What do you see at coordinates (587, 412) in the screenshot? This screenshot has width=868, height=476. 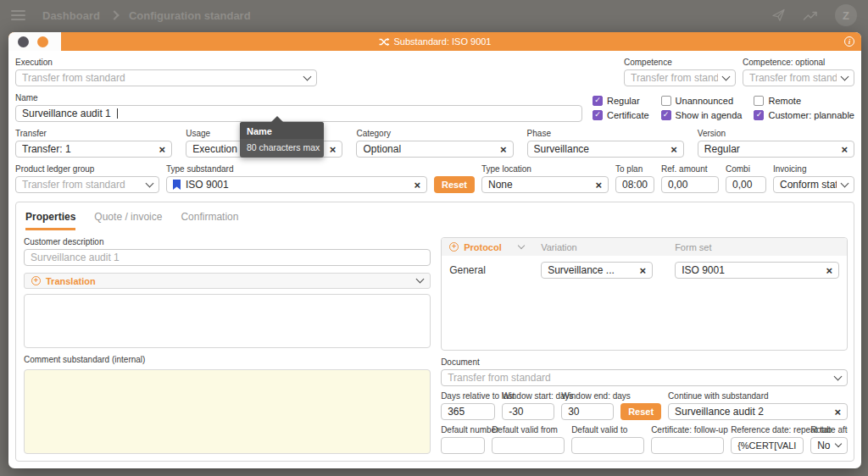 I see `window-end-input: 30` at bounding box center [587, 412].